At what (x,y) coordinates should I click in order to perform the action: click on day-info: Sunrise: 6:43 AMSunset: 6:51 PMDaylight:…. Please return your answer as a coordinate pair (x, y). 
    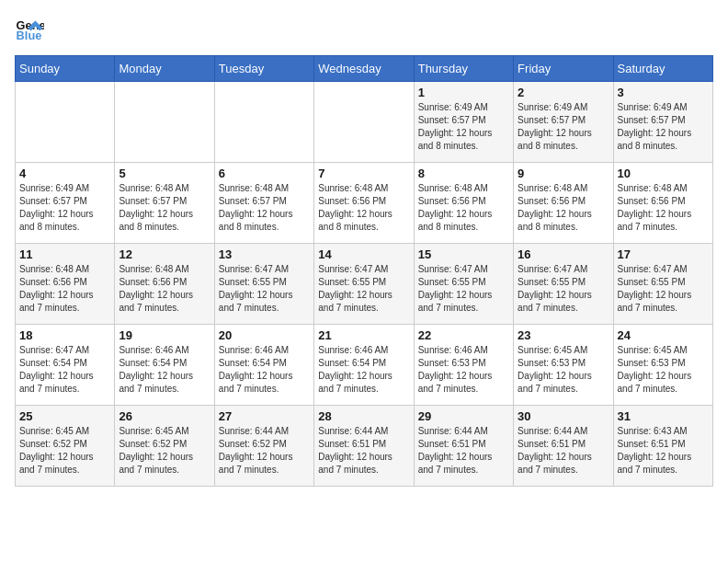
    Looking at the image, I should click on (664, 451).